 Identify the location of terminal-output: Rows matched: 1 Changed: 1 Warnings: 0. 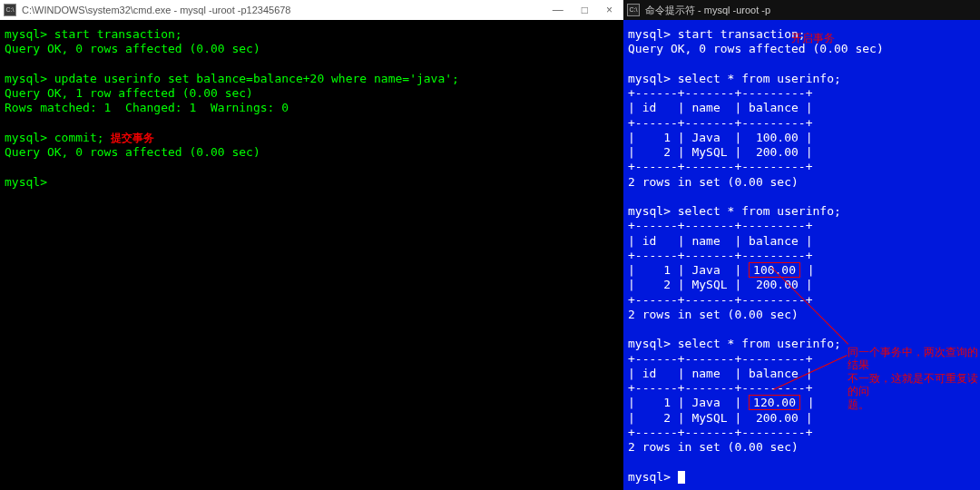
(312, 108).